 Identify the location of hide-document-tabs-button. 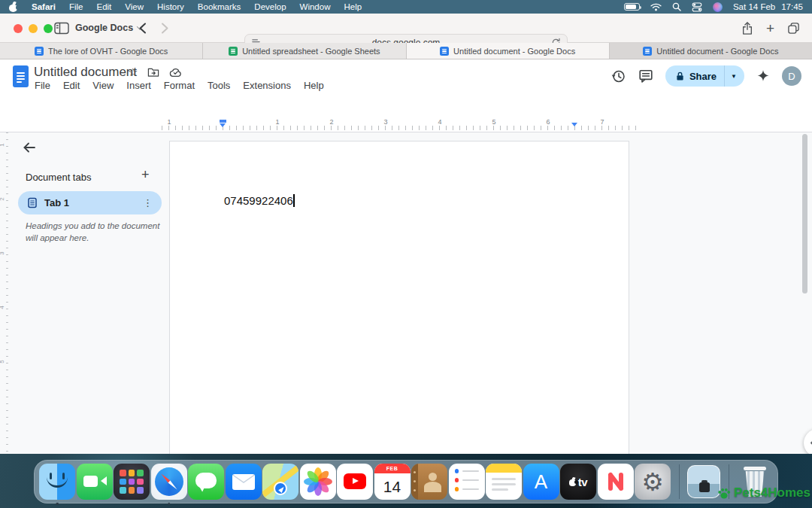
(29, 148).